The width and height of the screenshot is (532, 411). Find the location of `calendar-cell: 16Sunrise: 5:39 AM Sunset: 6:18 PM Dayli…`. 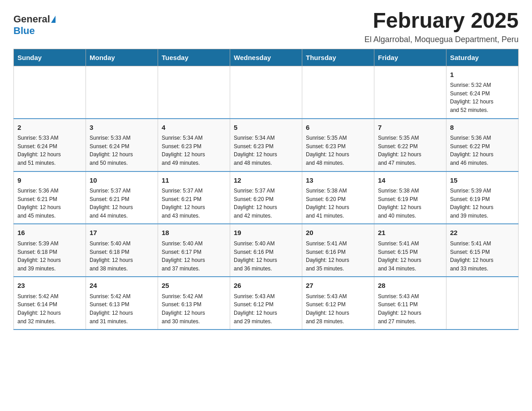

calendar-cell: 16Sunrise: 5:39 AM Sunset: 6:18 PM Dayli… is located at coordinates (50, 250).